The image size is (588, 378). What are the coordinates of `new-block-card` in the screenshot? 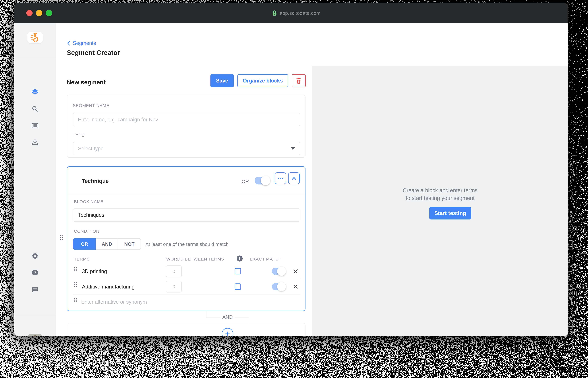 It's located at (186, 330).